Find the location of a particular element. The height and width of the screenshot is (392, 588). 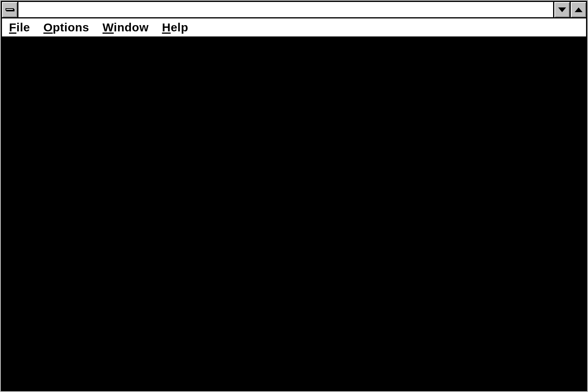

menu-window-accel: W is located at coordinates (108, 27).